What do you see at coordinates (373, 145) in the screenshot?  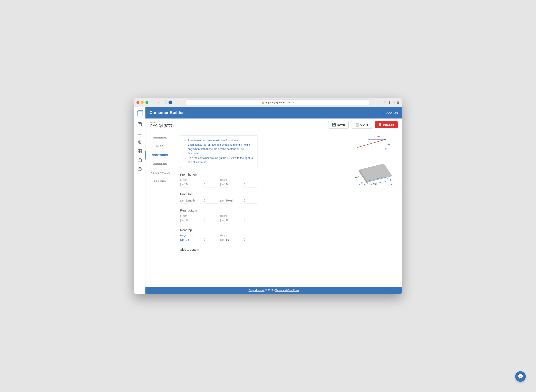 I see `contour-diagram-top: 78 56` at bounding box center [373, 145].